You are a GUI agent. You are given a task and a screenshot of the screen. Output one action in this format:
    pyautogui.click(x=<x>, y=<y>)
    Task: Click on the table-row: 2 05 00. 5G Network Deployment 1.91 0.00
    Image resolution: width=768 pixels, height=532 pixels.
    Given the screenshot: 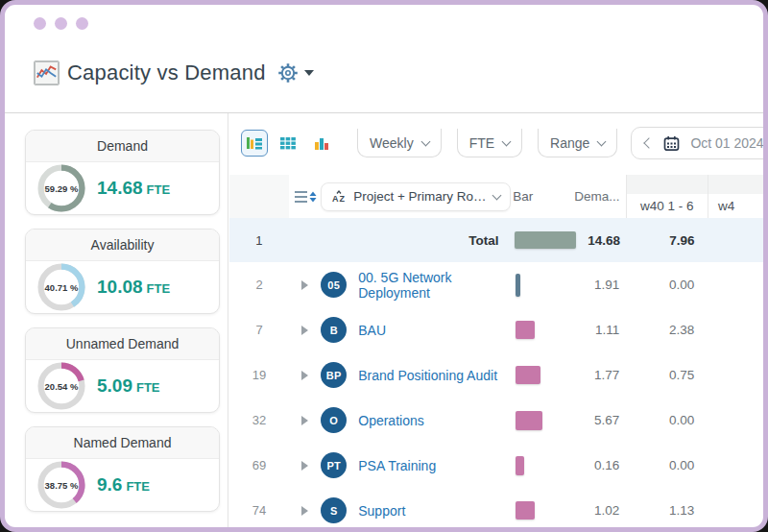 What is the action you would take?
    pyautogui.click(x=496, y=284)
    